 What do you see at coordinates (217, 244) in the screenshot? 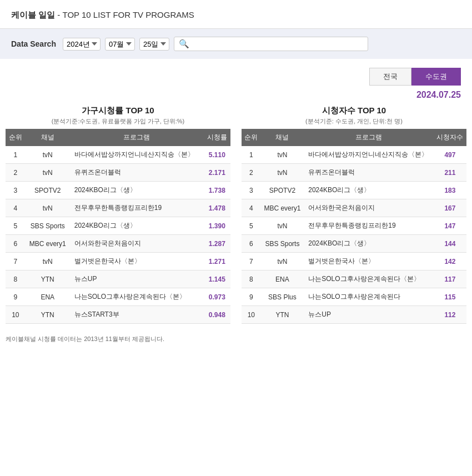
I see `rating-cell: 1.287` at bounding box center [217, 244].